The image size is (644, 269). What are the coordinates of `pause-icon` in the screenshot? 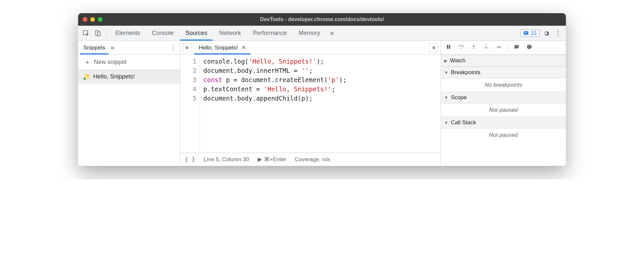 It's located at (449, 47).